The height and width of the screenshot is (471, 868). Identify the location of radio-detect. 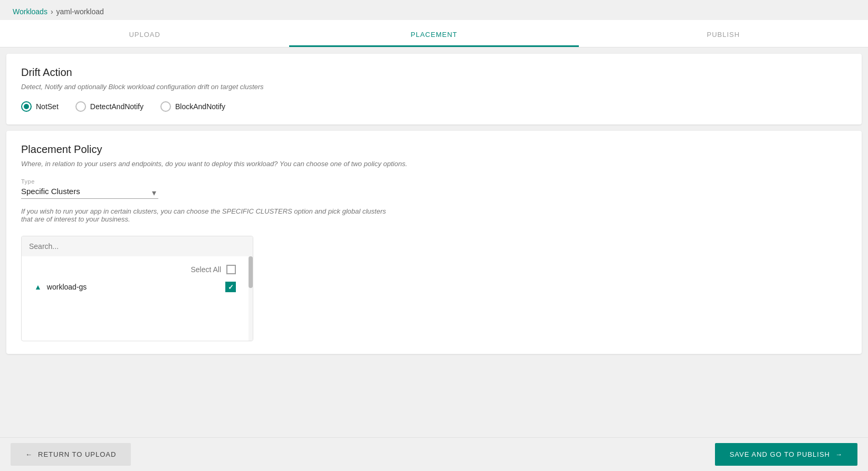
(81, 107).